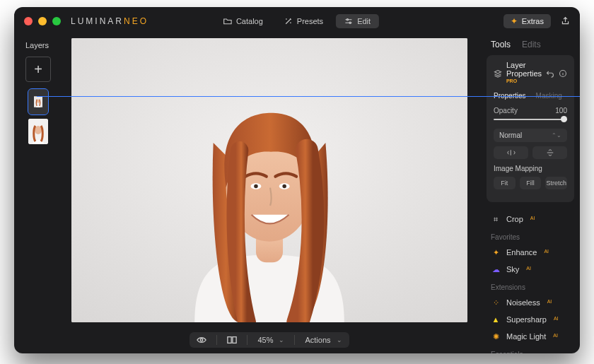  What do you see at coordinates (566, 21) in the screenshot?
I see `share-button` at bounding box center [566, 21].